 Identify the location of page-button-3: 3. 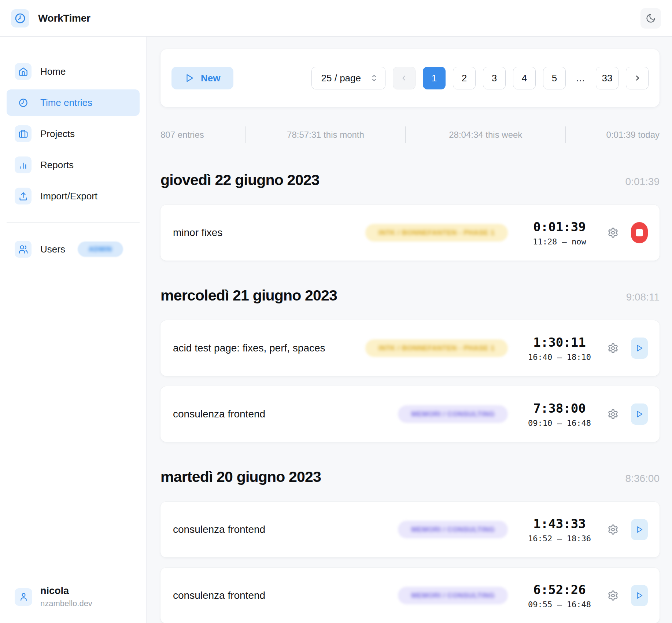
(494, 78).